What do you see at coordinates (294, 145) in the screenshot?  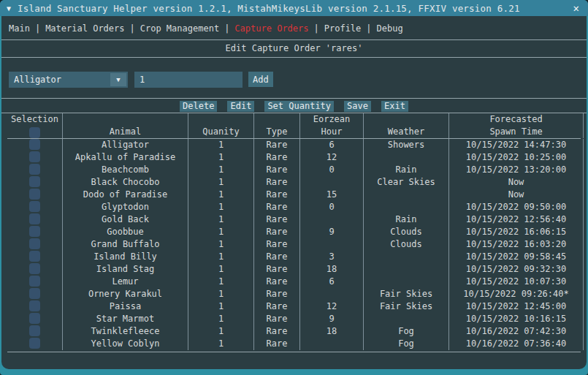 I see `table-row: Alligator 1 Rare 6 Showers 10/15/2022 14…` at bounding box center [294, 145].